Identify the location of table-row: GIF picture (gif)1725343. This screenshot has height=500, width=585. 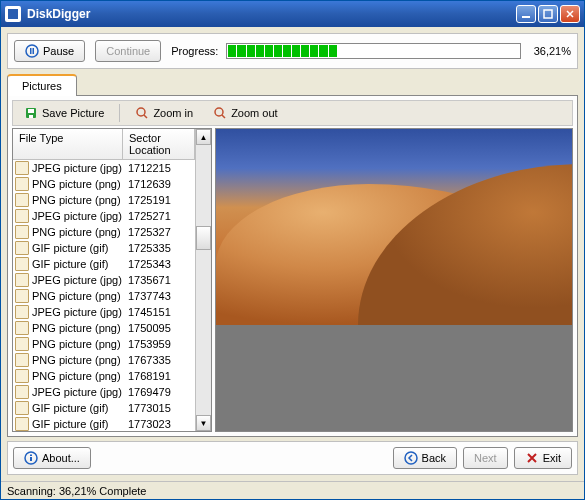
(104, 264).